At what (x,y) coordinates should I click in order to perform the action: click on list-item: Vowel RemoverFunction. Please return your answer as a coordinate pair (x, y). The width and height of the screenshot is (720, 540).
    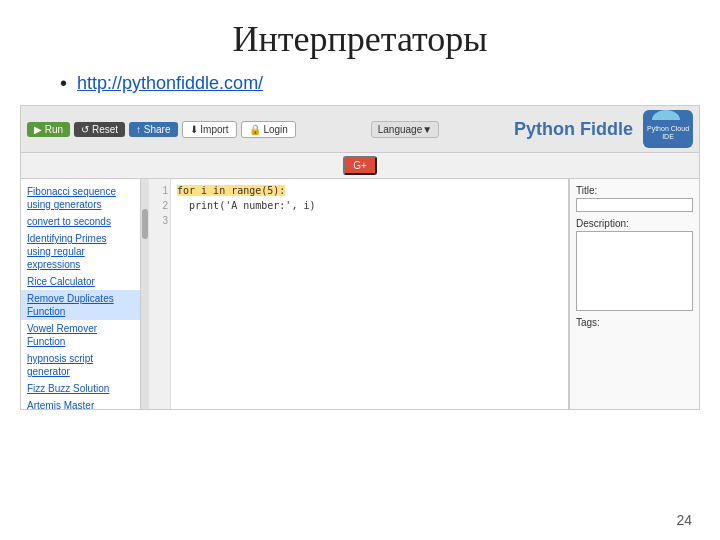
    Looking at the image, I should click on (80, 335).